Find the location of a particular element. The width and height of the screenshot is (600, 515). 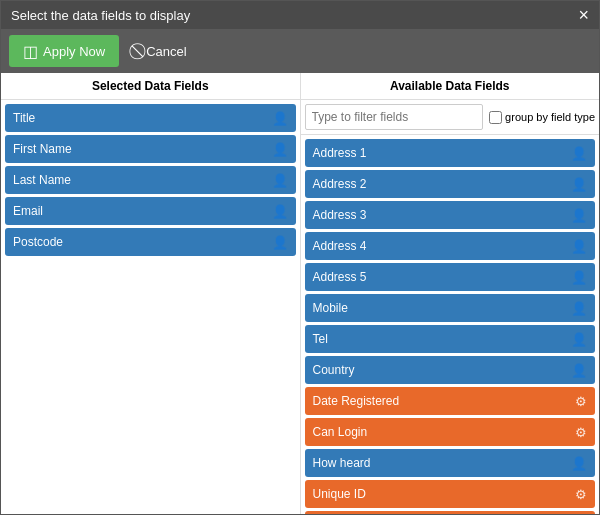

available-field-item: Username ⚙ is located at coordinates (450, 512).